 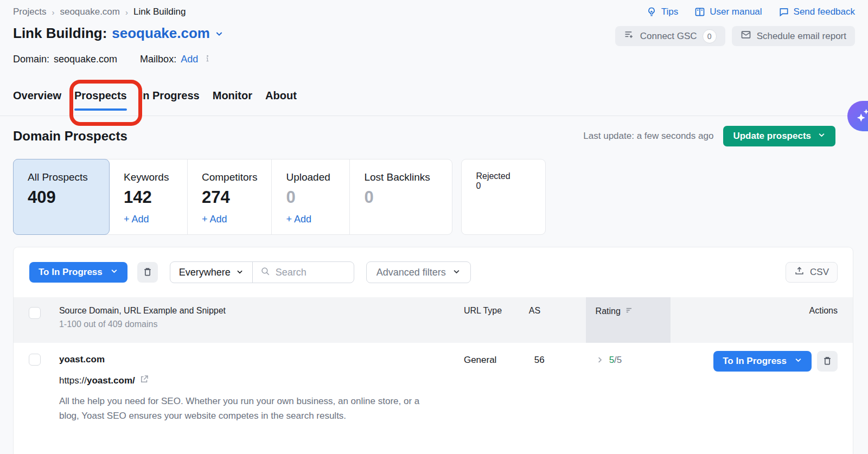 I want to click on breadcrumb-project: seoquake.com, so click(x=90, y=12).